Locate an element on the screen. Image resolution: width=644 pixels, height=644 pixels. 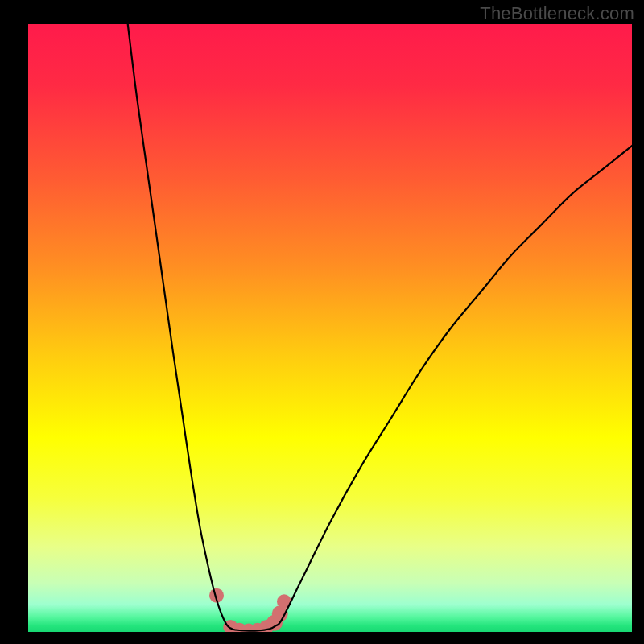
chart-markers is located at coordinates (250, 610).